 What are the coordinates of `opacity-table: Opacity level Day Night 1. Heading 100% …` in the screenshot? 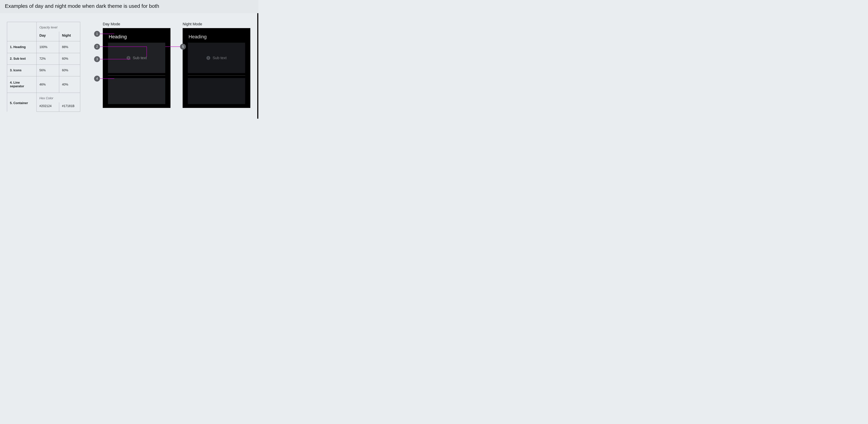 It's located at (44, 67).